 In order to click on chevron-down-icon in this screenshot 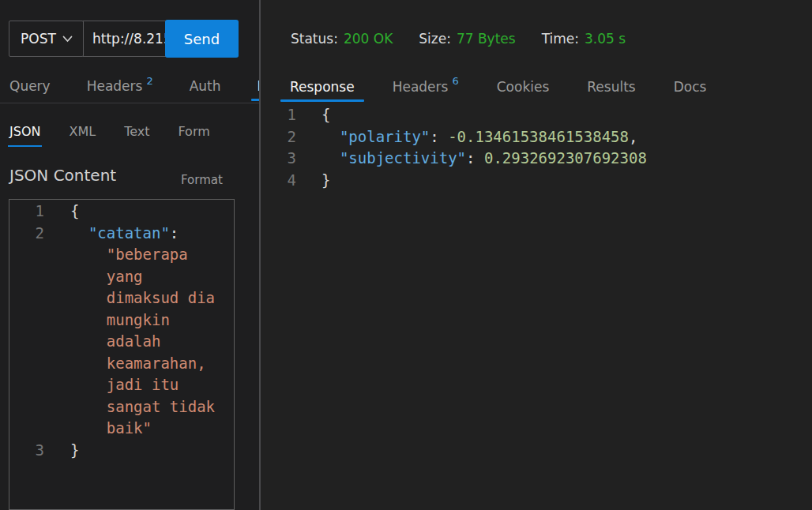, I will do `click(68, 39)`.